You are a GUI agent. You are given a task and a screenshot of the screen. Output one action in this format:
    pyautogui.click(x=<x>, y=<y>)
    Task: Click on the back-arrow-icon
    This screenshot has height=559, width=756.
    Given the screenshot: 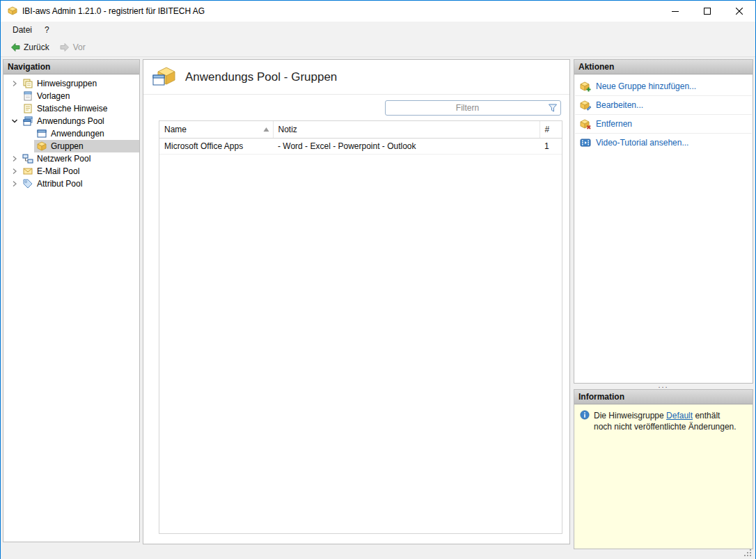 What is the action you would take?
    pyautogui.click(x=15, y=47)
    